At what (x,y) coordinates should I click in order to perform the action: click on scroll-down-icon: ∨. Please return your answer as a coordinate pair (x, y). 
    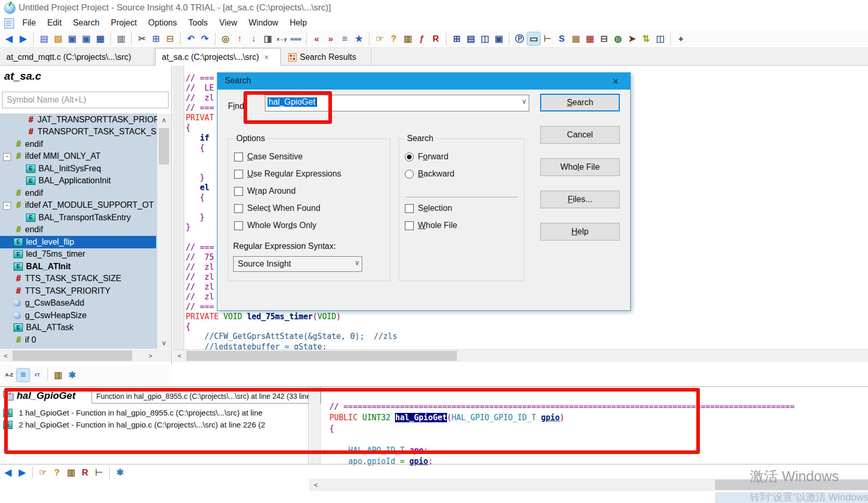
    Looking at the image, I should click on (164, 343).